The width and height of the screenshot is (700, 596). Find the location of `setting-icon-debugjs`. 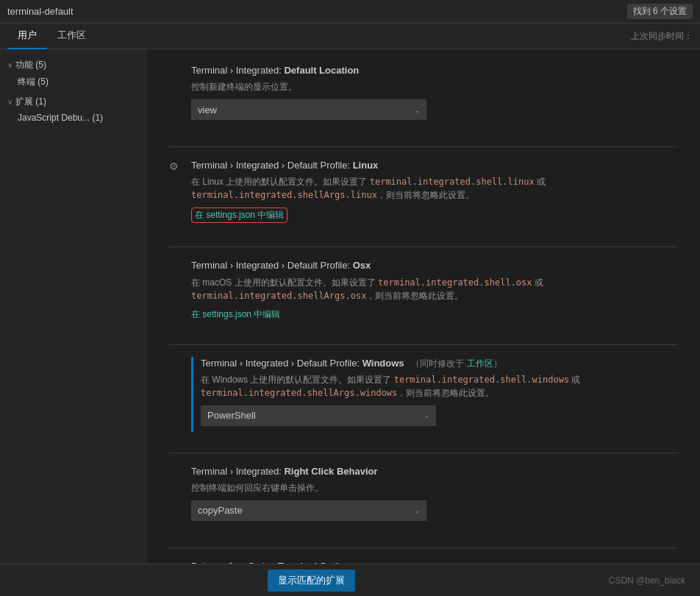

setting-icon-debugjs is located at coordinates (176, 561).